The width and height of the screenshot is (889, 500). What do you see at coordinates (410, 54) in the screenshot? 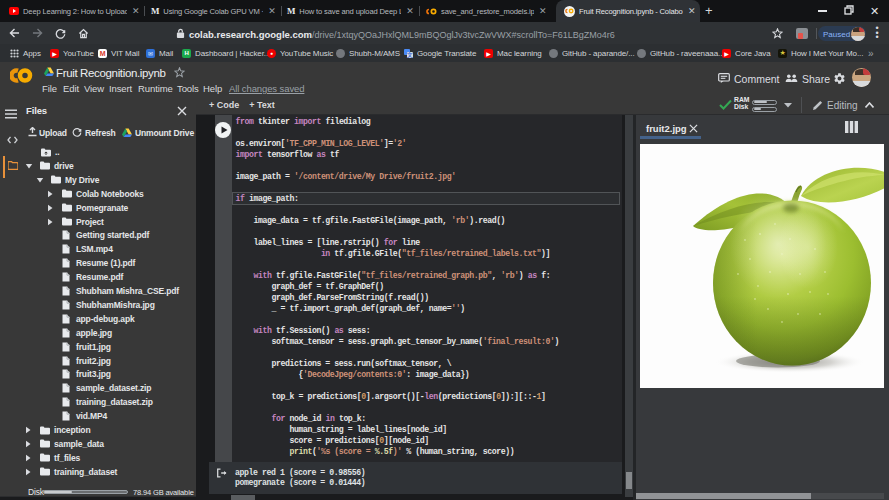
I see `svg-text: 文` at bounding box center [410, 54].